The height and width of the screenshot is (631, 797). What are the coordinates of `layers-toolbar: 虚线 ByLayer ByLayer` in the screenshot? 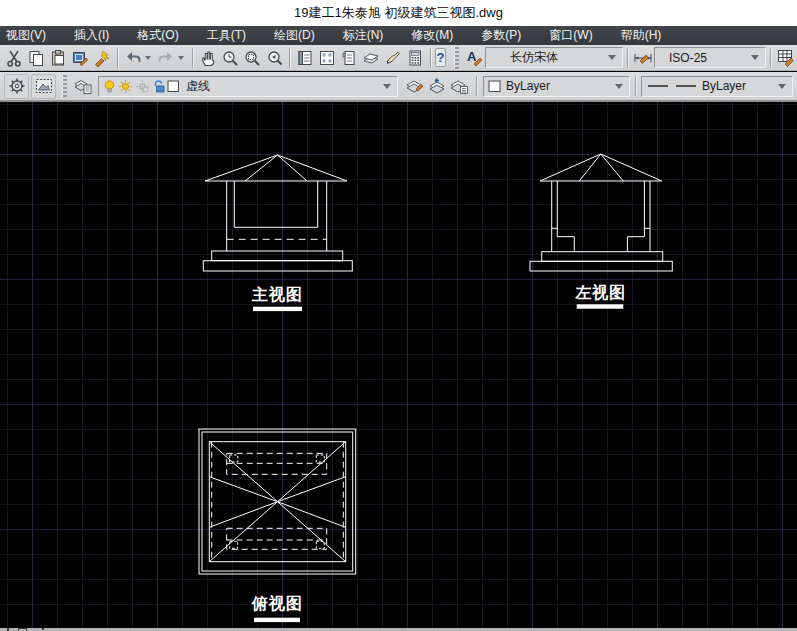 It's located at (398, 87).